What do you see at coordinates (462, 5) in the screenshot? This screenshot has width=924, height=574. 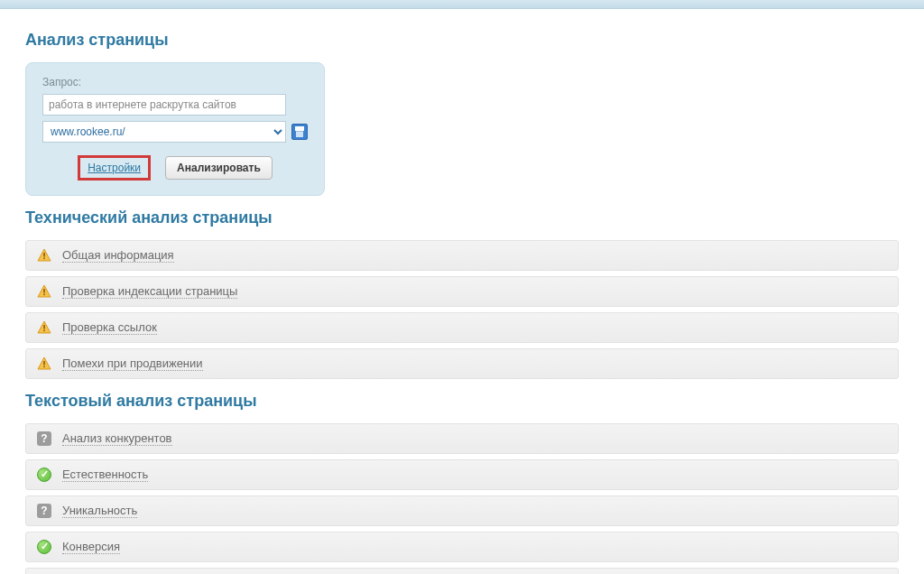 I see `top-bar` at bounding box center [462, 5].